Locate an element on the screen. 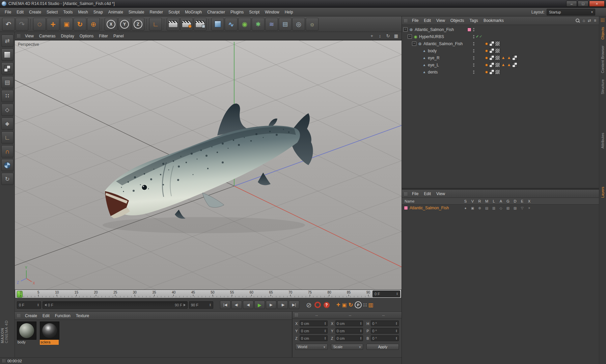 Image resolution: width=606 pixels, height=364 pixels. layer-row-atlantic-salmon-fish: Atlantic_Salmon_Fish●▣⊕▤▥◇▧▨▽× is located at coordinates (500, 208).